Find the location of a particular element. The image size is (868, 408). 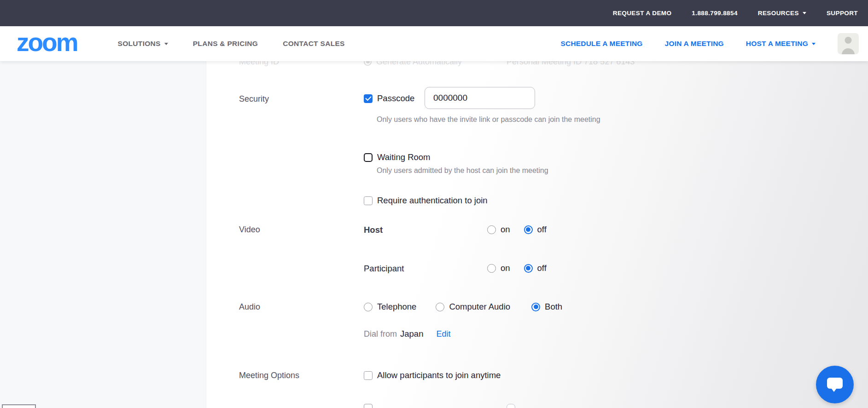

require-authentication-label: Require authentication to join is located at coordinates (432, 201).